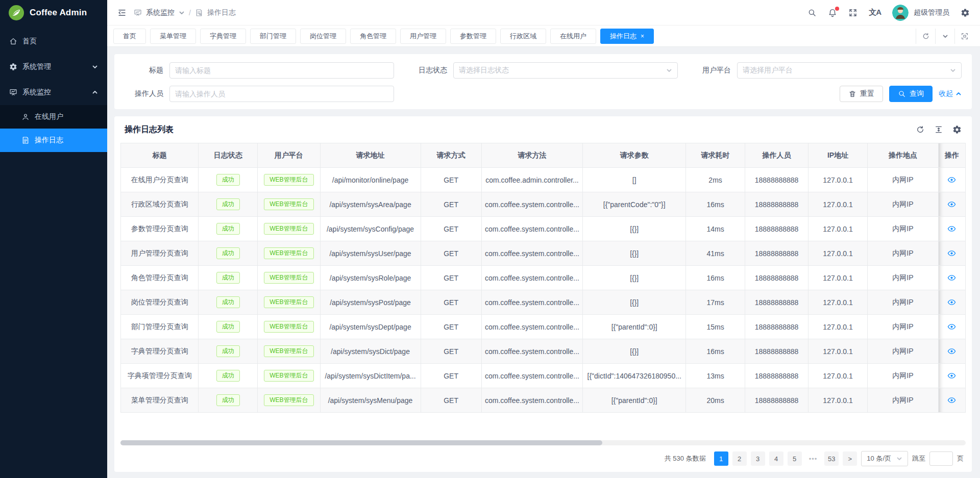 The width and height of the screenshot is (980, 478). I want to click on search-button: 查询, so click(911, 94).